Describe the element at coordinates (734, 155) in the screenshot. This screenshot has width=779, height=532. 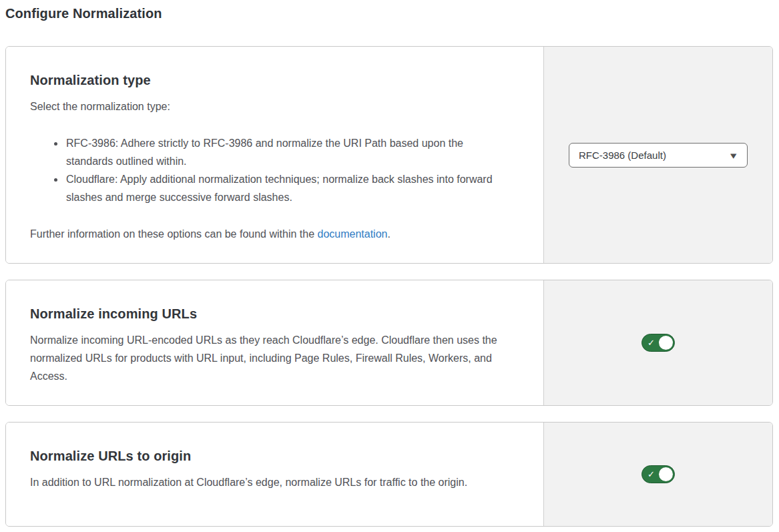
I see `chevron-down-icon: ▾` at that location.